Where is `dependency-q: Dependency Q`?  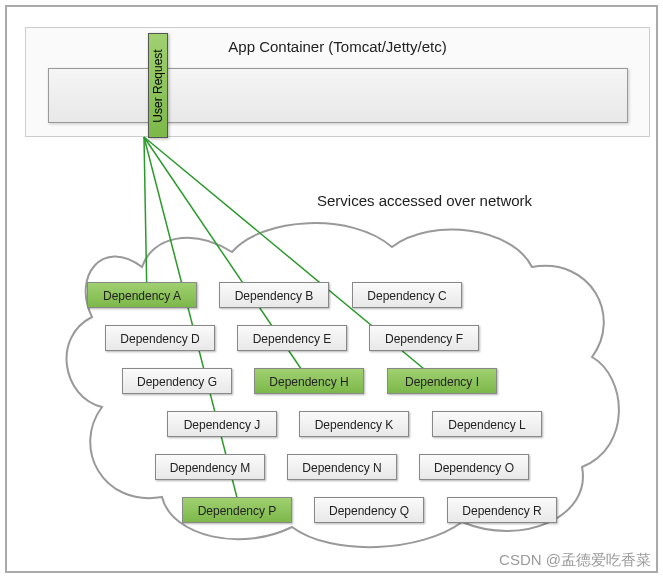
dependency-q: Dependency Q is located at coordinates (369, 510).